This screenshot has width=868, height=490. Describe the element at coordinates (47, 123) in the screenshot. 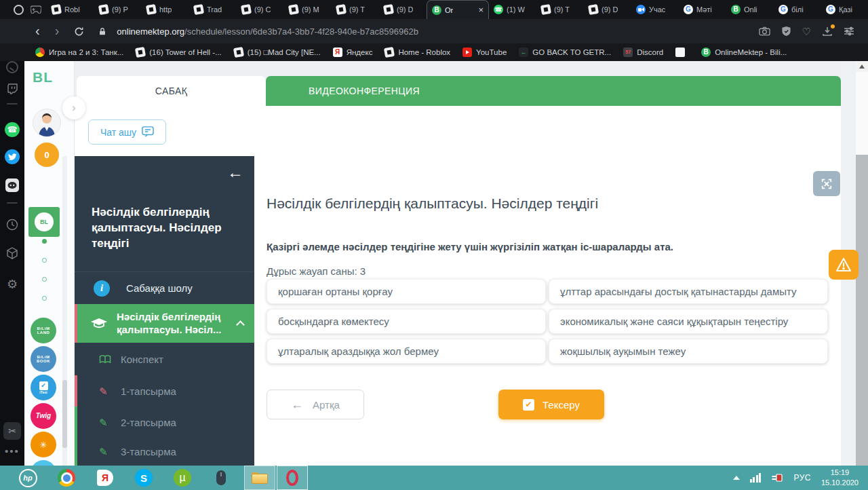

I see `user-avatar` at that location.